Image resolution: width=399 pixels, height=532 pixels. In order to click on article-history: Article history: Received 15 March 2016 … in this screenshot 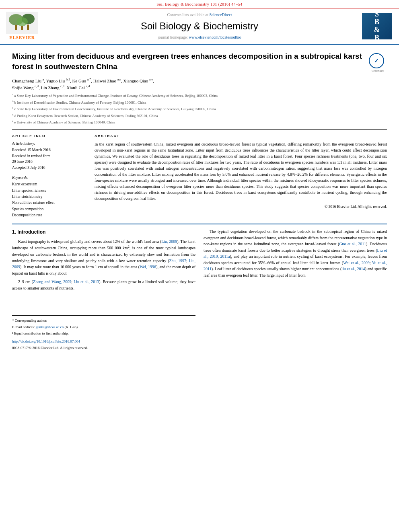, I will do `click(49, 156)`.